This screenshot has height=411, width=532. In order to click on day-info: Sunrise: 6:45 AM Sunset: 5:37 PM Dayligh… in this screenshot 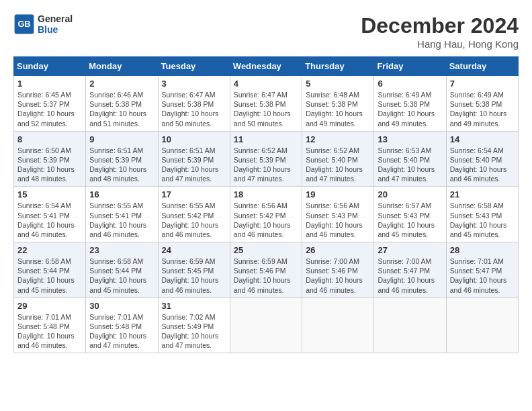, I will do `click(50, 109)`.